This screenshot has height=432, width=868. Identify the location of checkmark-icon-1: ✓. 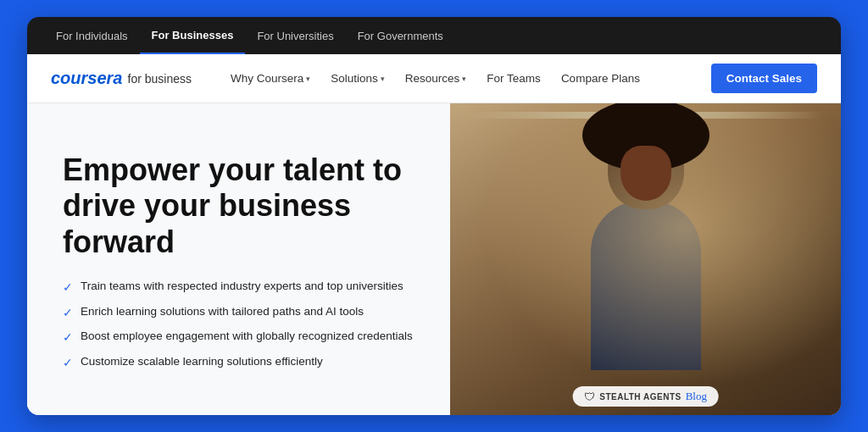
(68, 288).